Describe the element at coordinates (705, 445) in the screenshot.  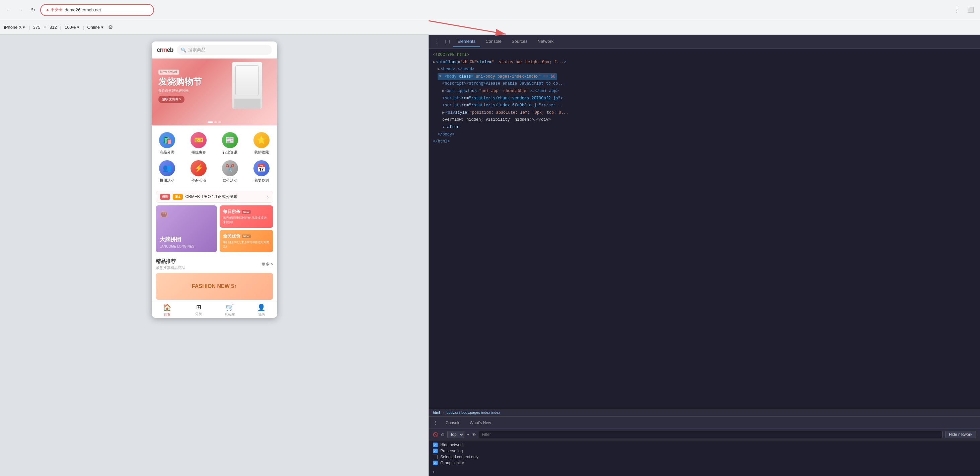
I see `hide-network-option: ✓ Hide network` at that location.